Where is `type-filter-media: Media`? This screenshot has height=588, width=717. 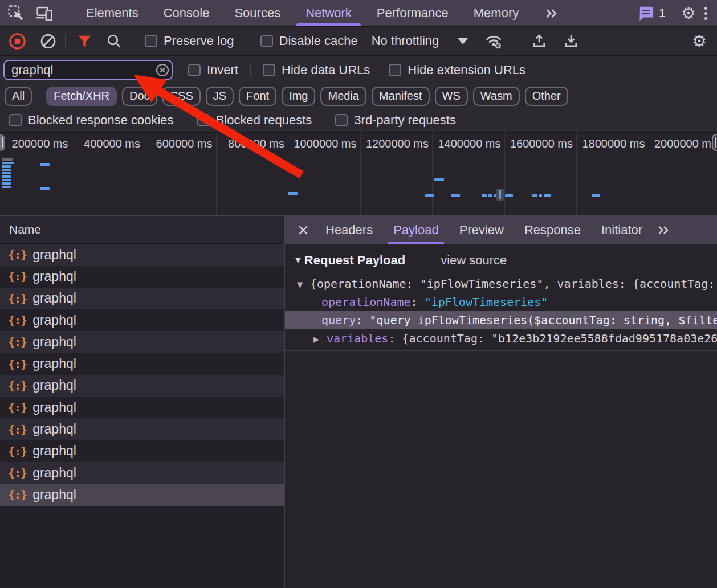 type-filter-media: Media is located at coordinates (343, 96).